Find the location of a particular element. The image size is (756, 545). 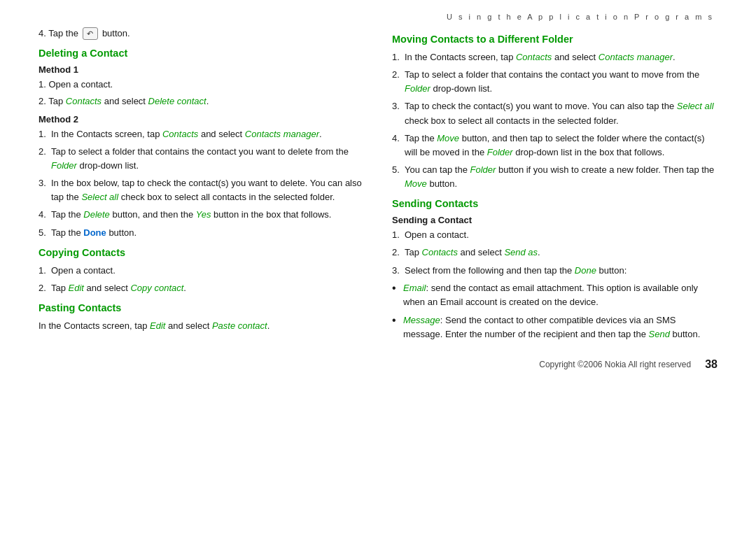

bullet-email: Email: send the contact as email attachm… is located at coordinates (554, 295).